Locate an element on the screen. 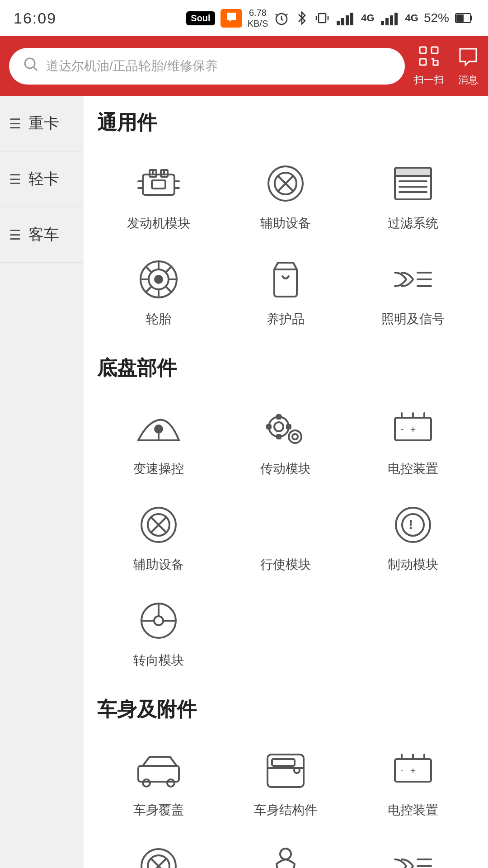 The image size is (488, 868). category-electronic-control: - + 电控装置 is located at coordinates (413, 441).